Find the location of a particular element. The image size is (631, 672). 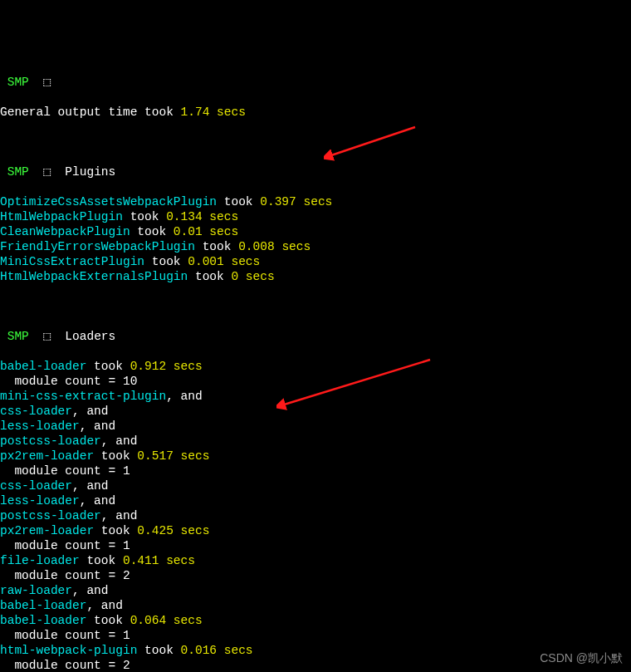

plugin-line: FriendlyErrorsWebpackPlugin took 0.008 s… is located at coordinates (316, 247).